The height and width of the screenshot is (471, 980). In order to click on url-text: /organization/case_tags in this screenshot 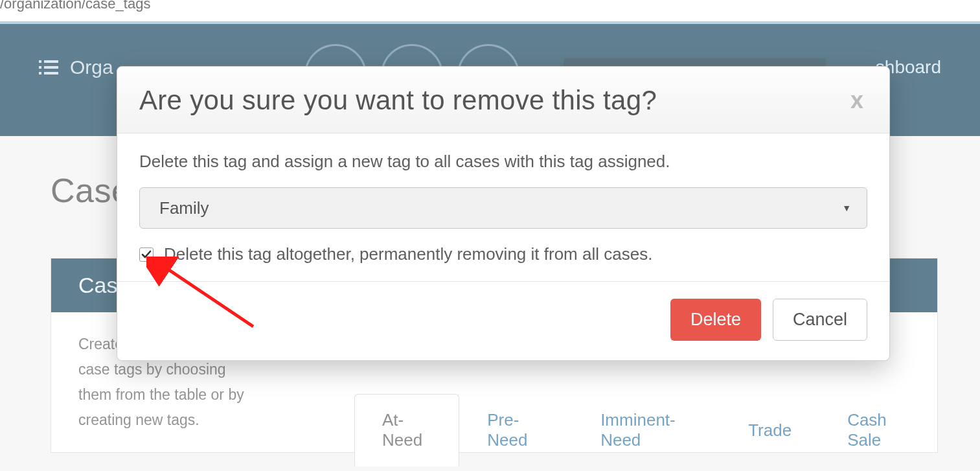, I will do `click(75, 6)`.